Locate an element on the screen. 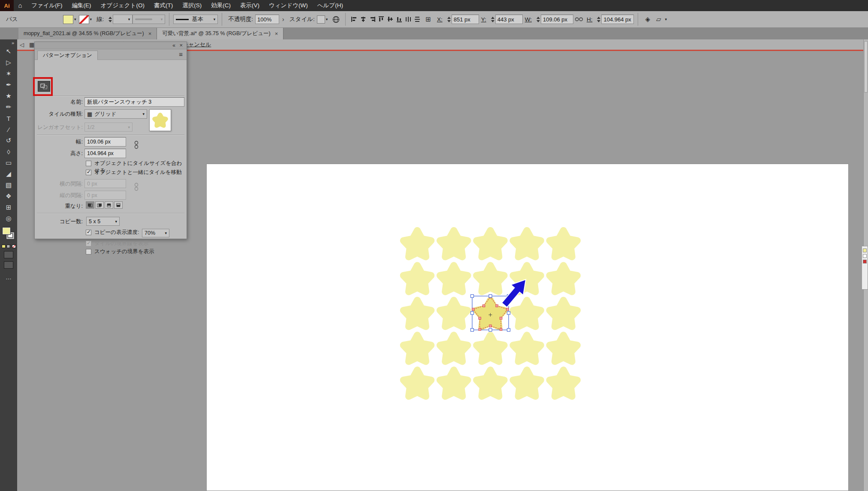  menu-item-1: ファイル(F) is located at coordinates (47, 6).